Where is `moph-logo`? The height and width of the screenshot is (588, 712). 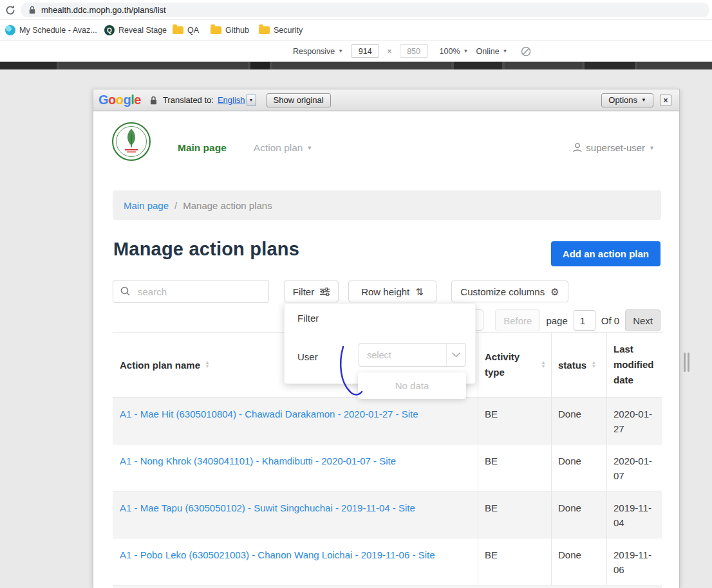
moph-logo is located at coordinates (131, 142).